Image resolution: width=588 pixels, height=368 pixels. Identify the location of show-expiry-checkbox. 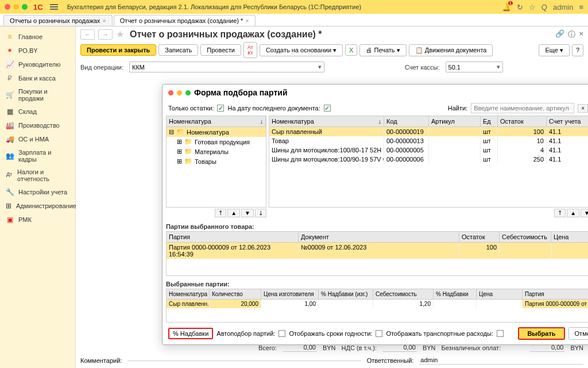
(379, 334).